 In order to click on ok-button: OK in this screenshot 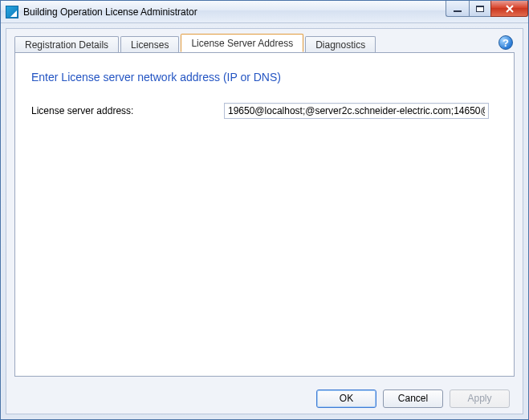, I will do `click(347, 398)`.